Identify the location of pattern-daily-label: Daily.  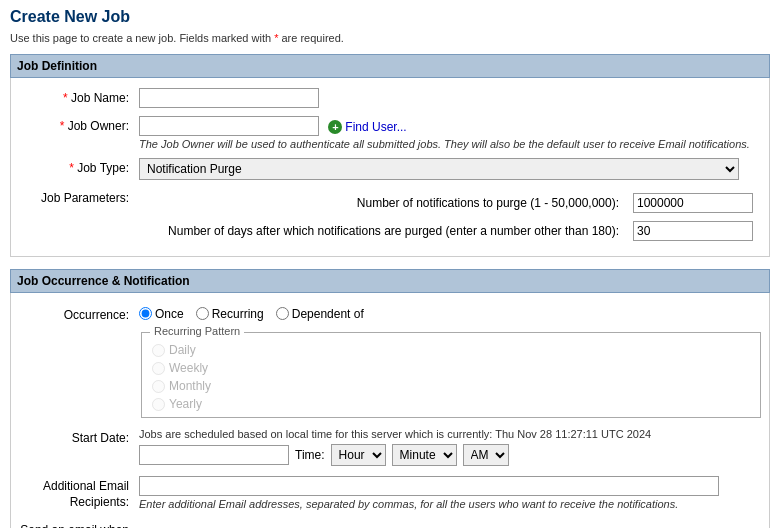
(182, 350).